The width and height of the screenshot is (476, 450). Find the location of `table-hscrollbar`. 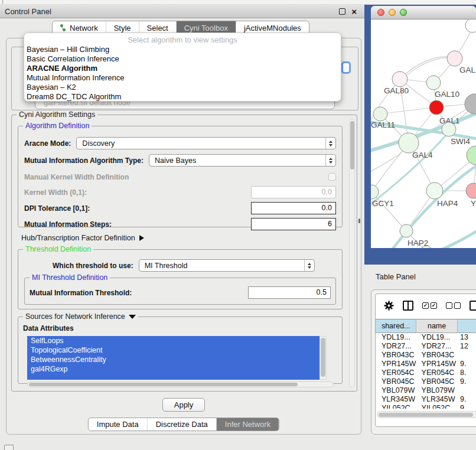

table-hscrollbar is located at coordinates (426, 415).